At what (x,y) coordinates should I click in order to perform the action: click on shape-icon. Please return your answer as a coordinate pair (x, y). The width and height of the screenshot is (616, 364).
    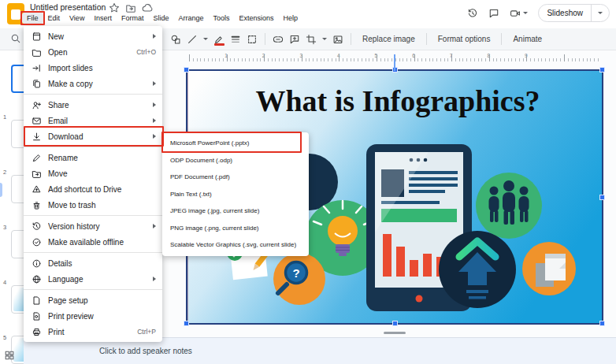
    Looking at the image, I should click on (176, 39).